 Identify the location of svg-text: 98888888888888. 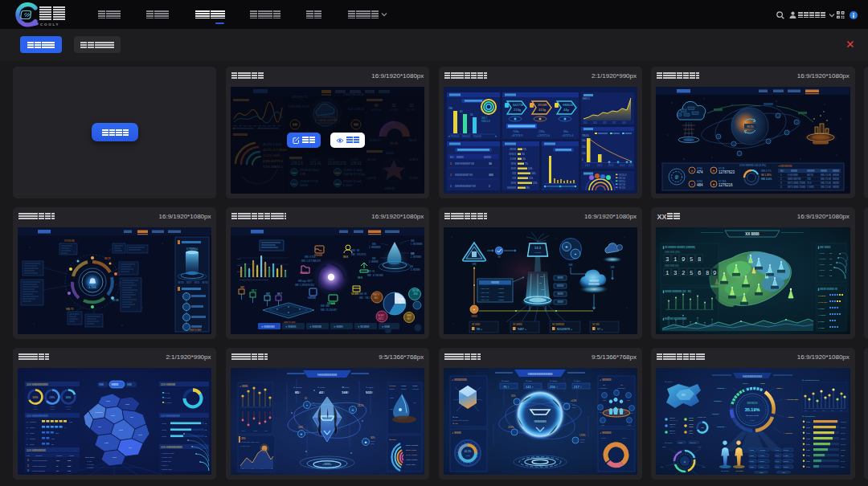
(540, 373).